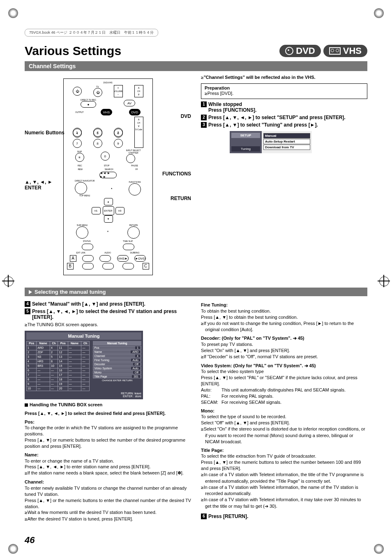 This screenshot has width=392, height=555. What do you see at coordinates (108, 431) in the screenshot?
I see `pos-p1: To change the order in which the TV stat…` at bounding box center [108, 431].